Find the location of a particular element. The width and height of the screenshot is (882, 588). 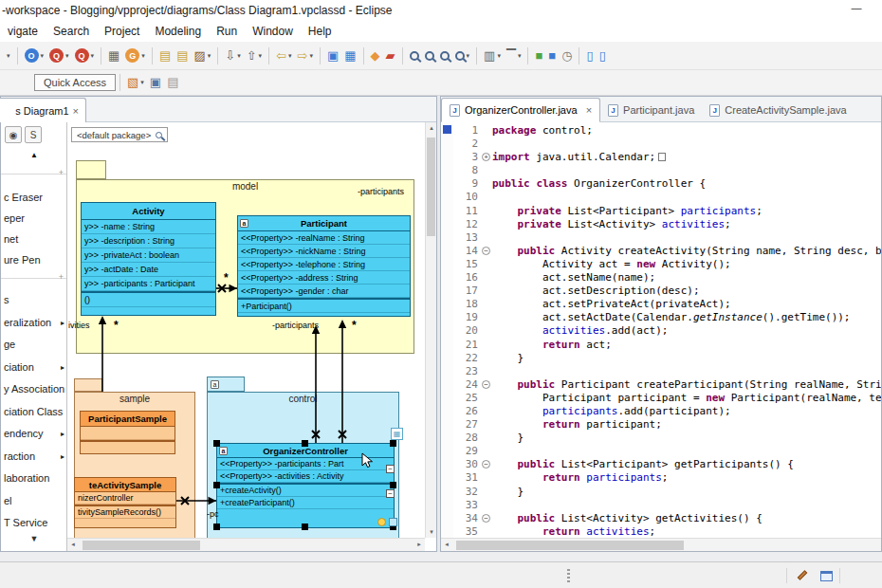

workspace-caret-icon: ▾ is located at coordinates (8, 56).